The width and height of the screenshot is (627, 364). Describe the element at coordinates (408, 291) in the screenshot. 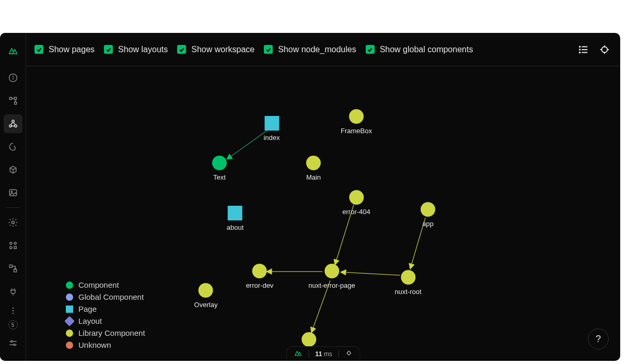

I see `node-label: nuxt-root` at that location.